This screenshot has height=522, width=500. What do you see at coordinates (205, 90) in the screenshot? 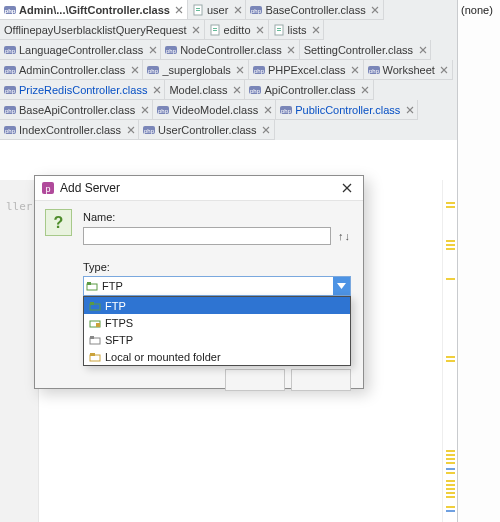
I see `editor-tab: Model.class` at bounding box center [205, 90].